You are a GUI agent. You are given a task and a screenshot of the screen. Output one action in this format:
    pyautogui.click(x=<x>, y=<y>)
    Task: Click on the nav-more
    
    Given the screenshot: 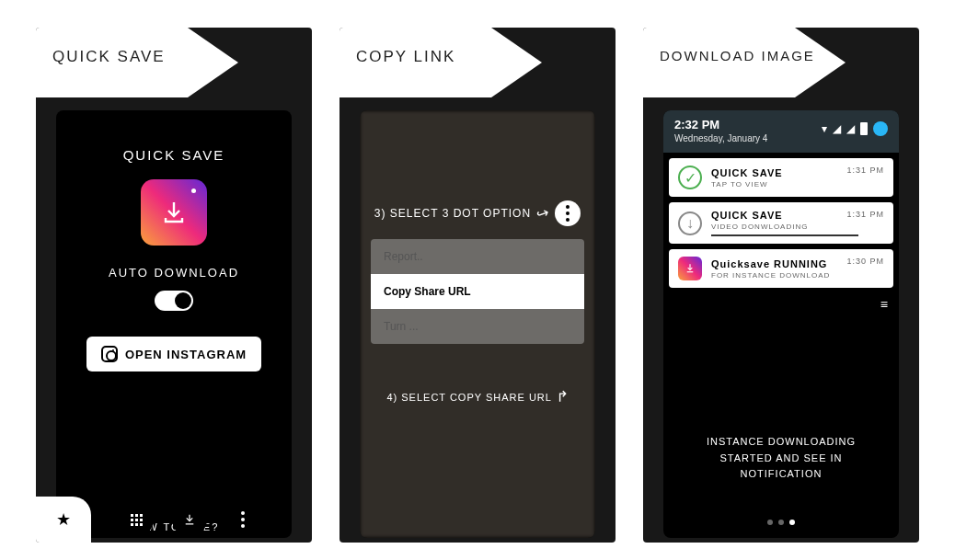 What is the action you would take?
    pyautogui.click(x=243, y=520)
    